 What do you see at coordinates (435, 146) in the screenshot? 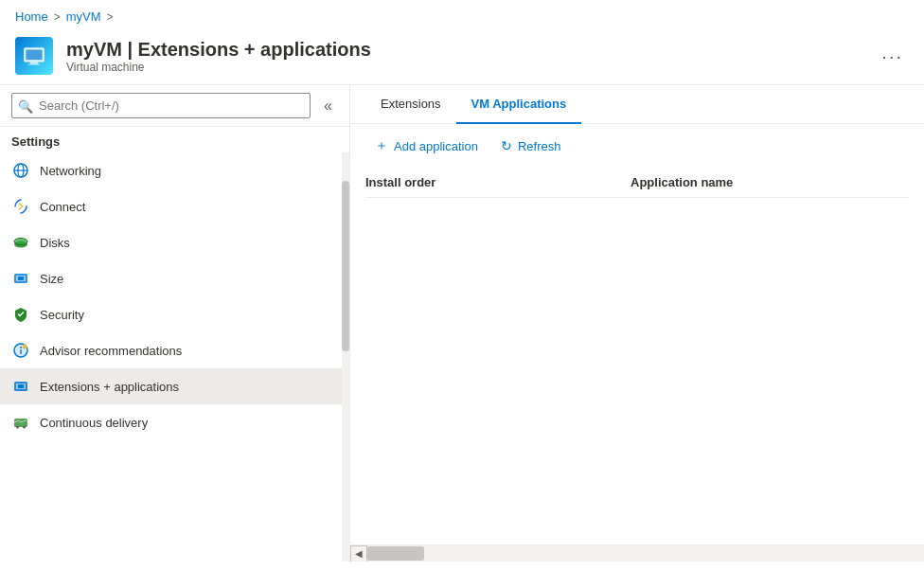
I see `add-application-label: Add application` at bounding box center [435, 146].